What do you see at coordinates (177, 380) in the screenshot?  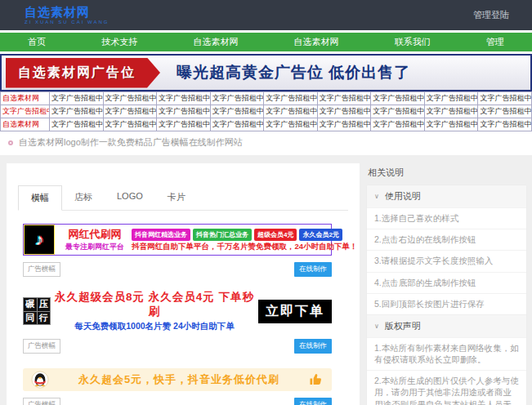 I see `banner-item-kuaishou: 永久超会5元，快手，抖音业务低价代刷` at bounding box center [177, 380].